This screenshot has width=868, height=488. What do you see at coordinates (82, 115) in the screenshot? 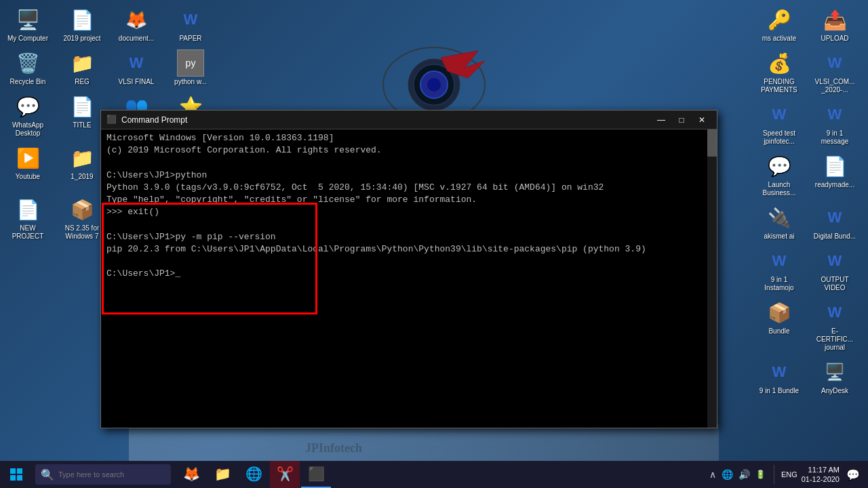
I see `desktop-icon-title: 📄 TITLE` at bounding box center [82, 115].